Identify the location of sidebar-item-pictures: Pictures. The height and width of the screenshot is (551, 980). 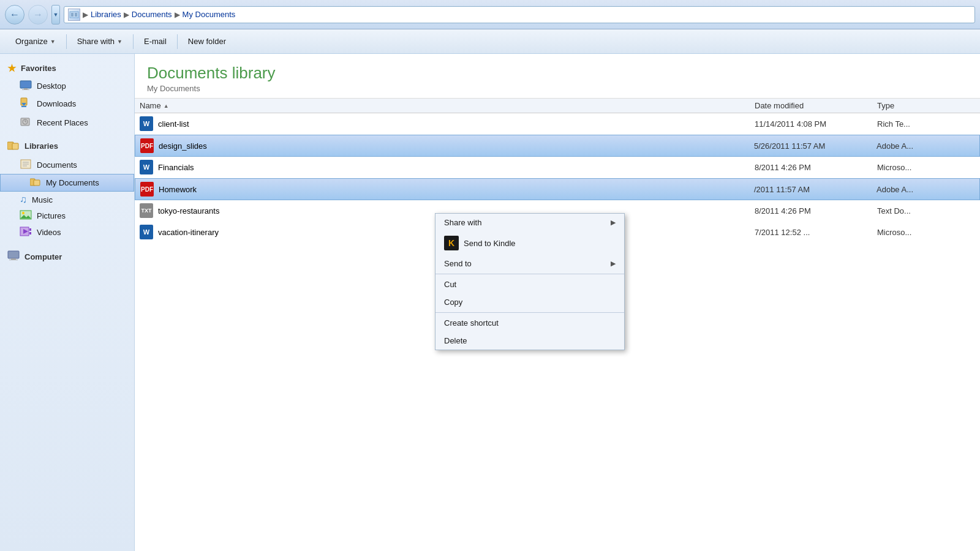
(67, 216).